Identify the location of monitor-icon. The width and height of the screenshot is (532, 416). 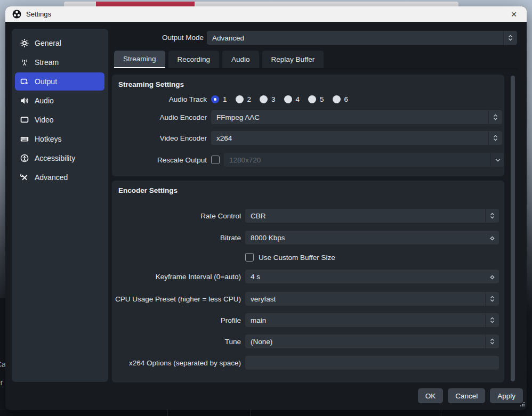
(25, 120).